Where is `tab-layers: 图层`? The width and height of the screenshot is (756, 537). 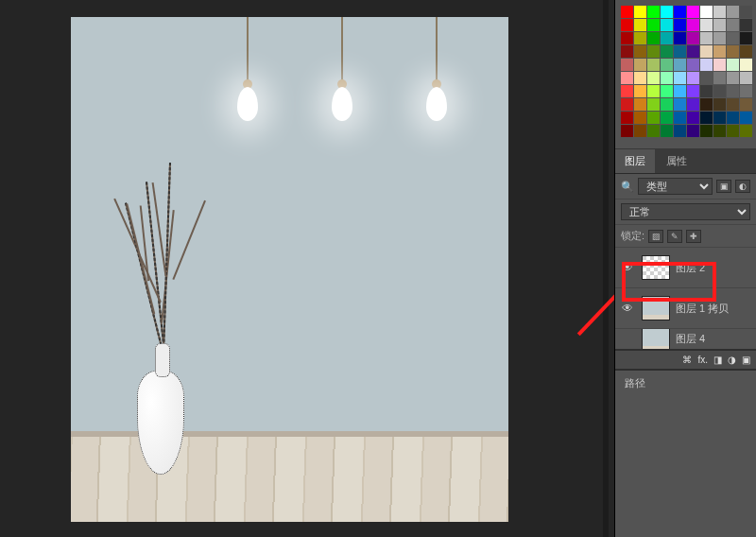 tab-layers: 图层 is located at coordinates (635, 161).